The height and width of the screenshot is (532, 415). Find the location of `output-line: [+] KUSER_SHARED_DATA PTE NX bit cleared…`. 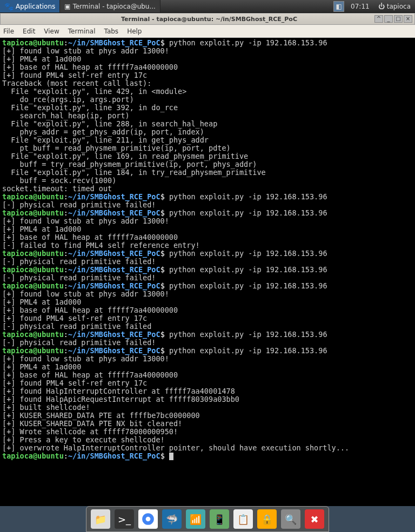

output-line: [+] KUSER_SHARED_DATA PTE NX bit cleared… is located at coordinates (92, 423).